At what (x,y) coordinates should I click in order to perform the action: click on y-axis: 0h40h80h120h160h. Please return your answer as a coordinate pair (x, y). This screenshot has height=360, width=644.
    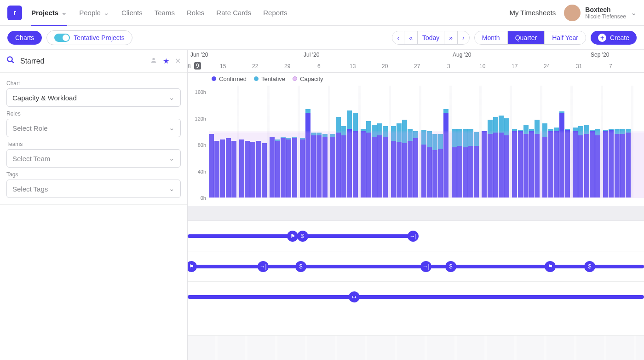
    Looking at the image, I should click on (198, 139).